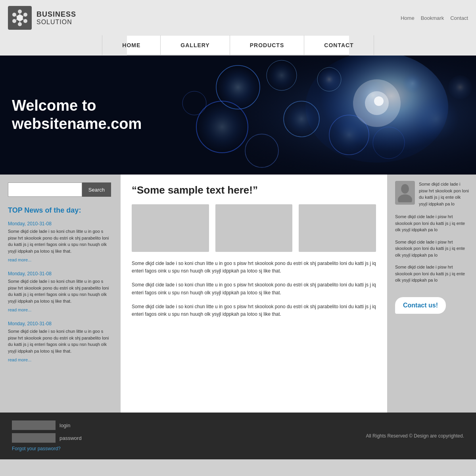  I want to click on hero-site: websitename.com, so click(77, 124).